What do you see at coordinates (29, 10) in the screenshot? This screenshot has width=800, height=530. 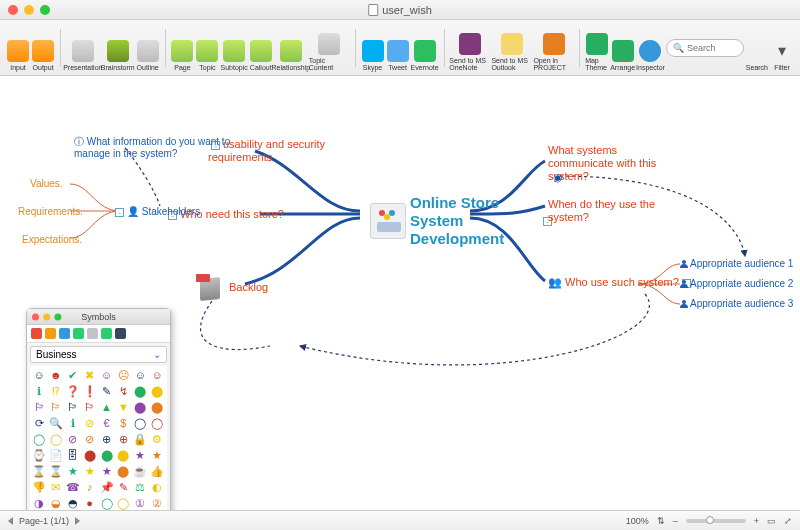 I see `window-controls` at bounding box center [29, 10].